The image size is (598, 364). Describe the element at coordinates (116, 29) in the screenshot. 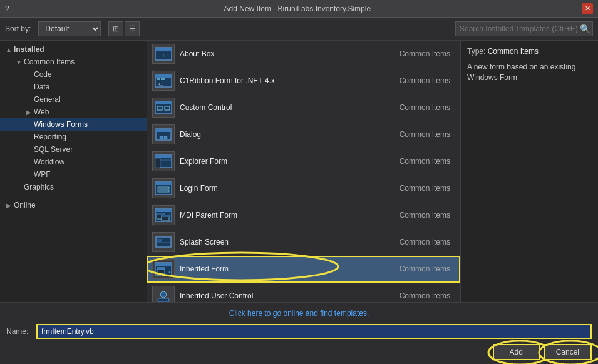

I see `grid-view-button: ⊞` at that location.